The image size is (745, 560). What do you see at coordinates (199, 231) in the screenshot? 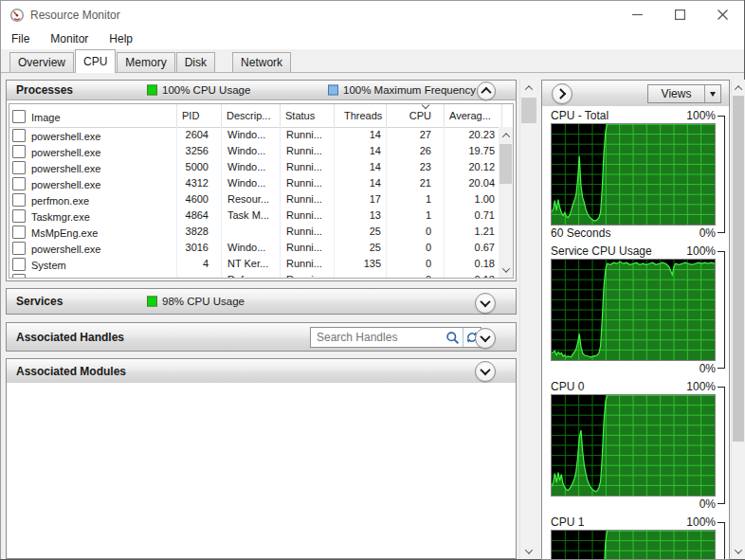
I see `cell-pid: 3828` at bounding box center [199, 231].